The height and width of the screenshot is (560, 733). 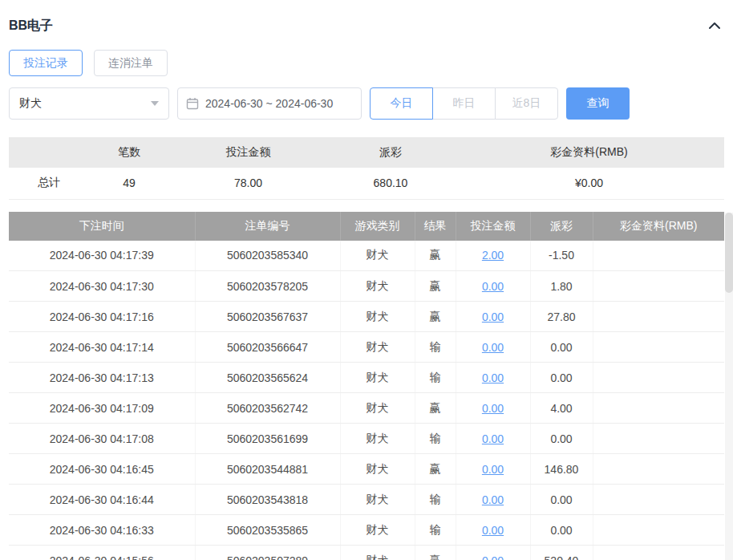 What do you see at coordinates (729, 387) in the screenshot?
I see `vertical-scrollbar` at bounding box center [729, 387].